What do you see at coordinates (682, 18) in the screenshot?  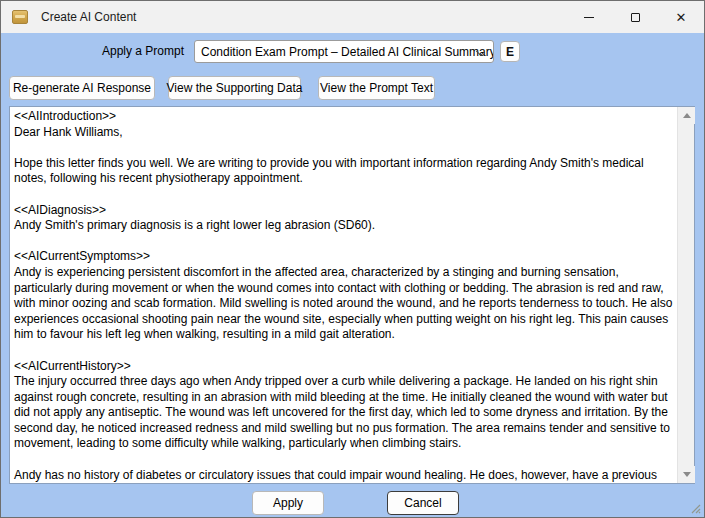 I see `close-icon: ✕` at bounding box center [682, 18].